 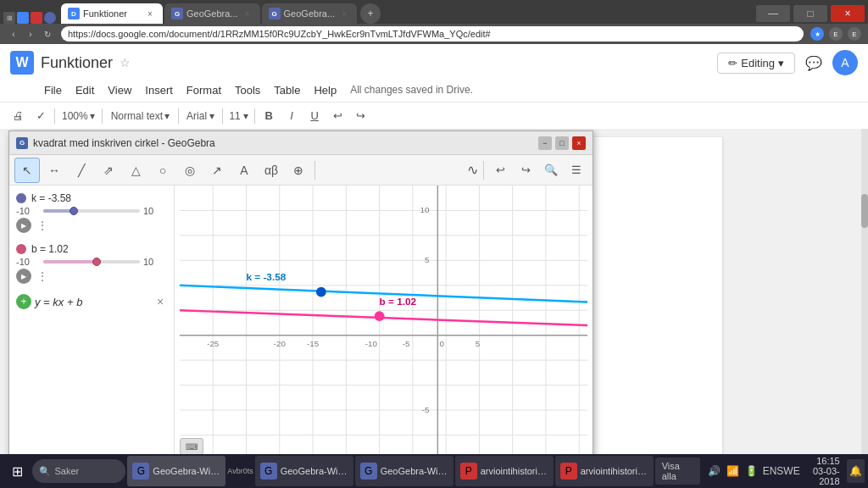 What do you see at coordinates (562, 143) in the screenshot?
I see `ggb-win-btns: − □ ×` at bounding box center [562, 143].